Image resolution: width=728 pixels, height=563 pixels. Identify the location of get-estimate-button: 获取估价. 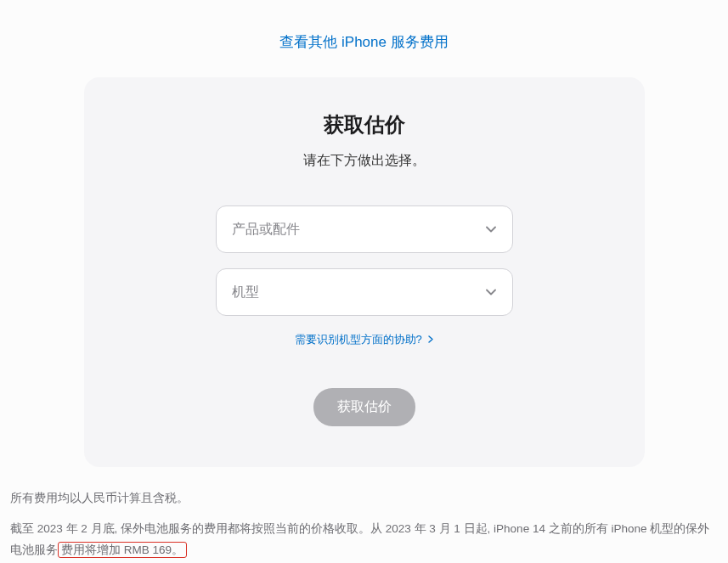
(364, 408).